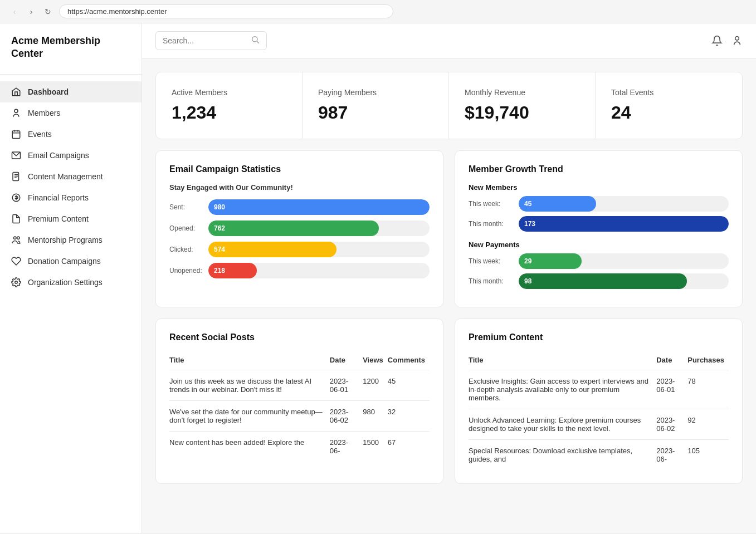 The height and width of the screenshot is (534, 756). What do you see at coordinates (672, 390) in the screenshot?
I see `premium-row-0-date: 2023-06-01` at bounding box center [672, 390].